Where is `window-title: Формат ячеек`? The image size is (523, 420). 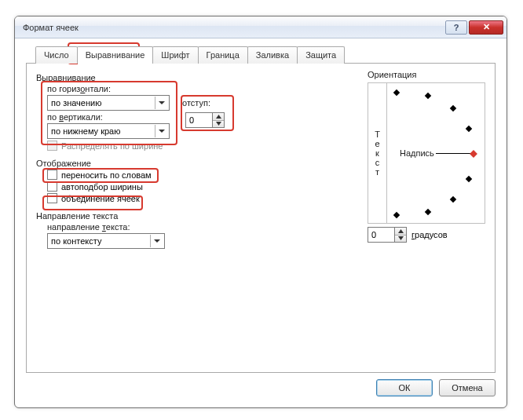
window-title: Формат ячеек is located at coordinates (233, 27).